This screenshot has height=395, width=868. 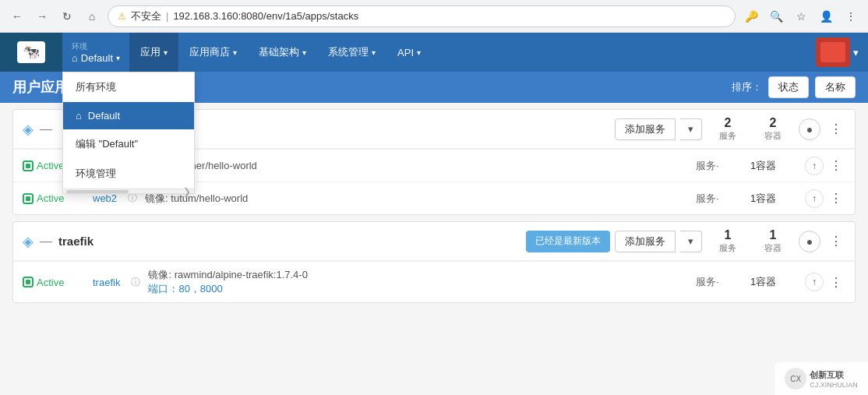 What do you see at coordinates (96, 174) in the screenshot?
I see `manage-env-label: 环境管理` at bounding box center [96, 174].